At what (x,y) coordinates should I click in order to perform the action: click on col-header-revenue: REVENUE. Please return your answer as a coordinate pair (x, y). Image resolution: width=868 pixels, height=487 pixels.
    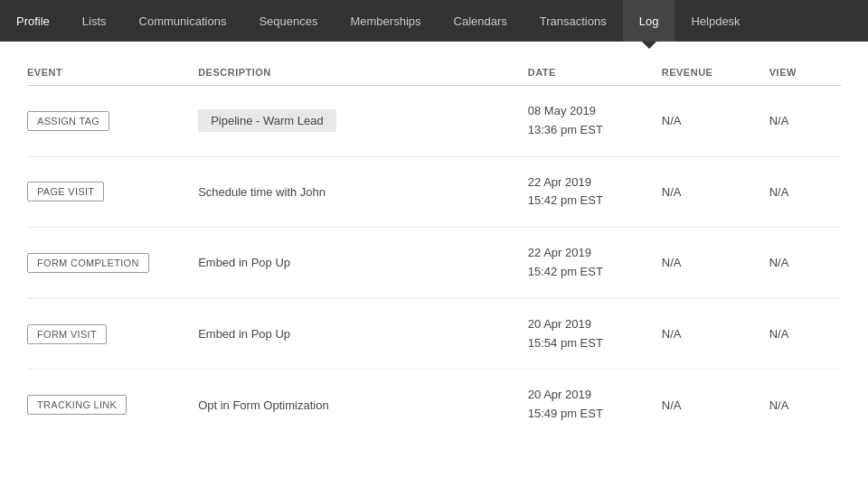
    Looking at the image, I should click on (716, 72).